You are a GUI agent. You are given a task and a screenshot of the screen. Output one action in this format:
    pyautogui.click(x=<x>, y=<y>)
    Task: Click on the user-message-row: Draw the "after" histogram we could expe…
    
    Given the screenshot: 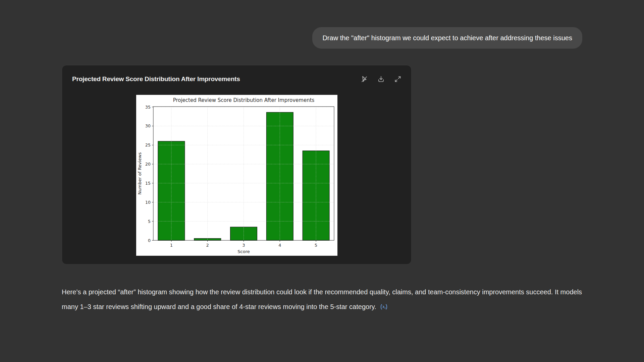 What is the action you would take?
    pyautogui.click(x=322, y=38)
    